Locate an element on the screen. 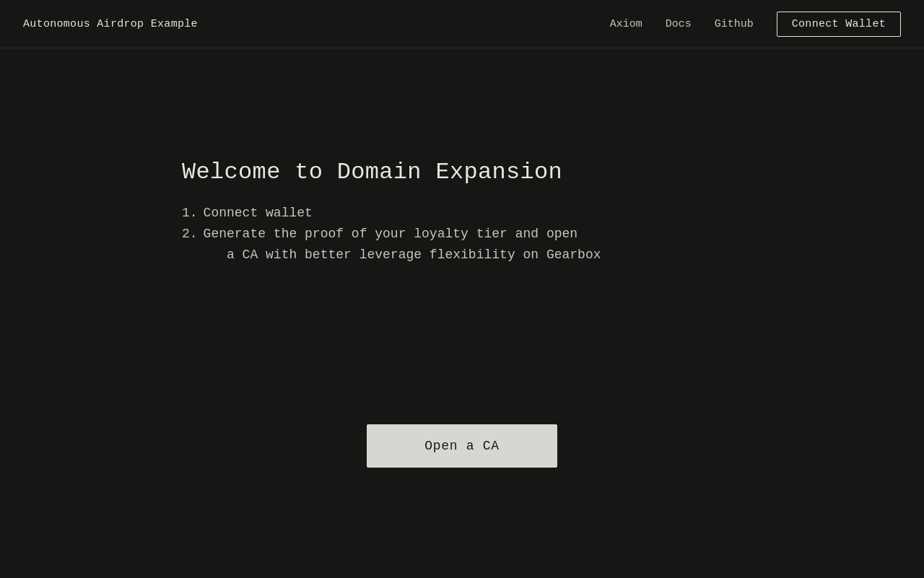  nav-link-docs: Docs is located at coordinates (679, 25).